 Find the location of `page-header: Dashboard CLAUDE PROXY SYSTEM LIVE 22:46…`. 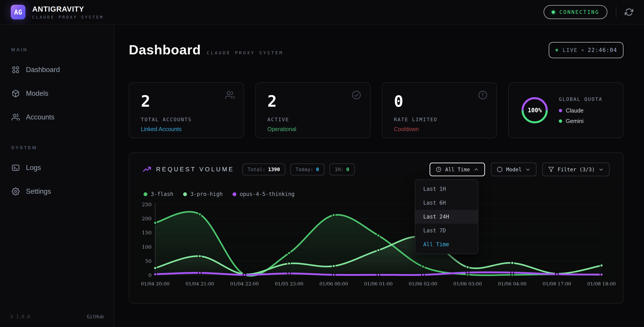

page-header: Dashboard CLAUDE PROXY SYSTEM LIVE 22:46… is located at coordinates (376, 50).